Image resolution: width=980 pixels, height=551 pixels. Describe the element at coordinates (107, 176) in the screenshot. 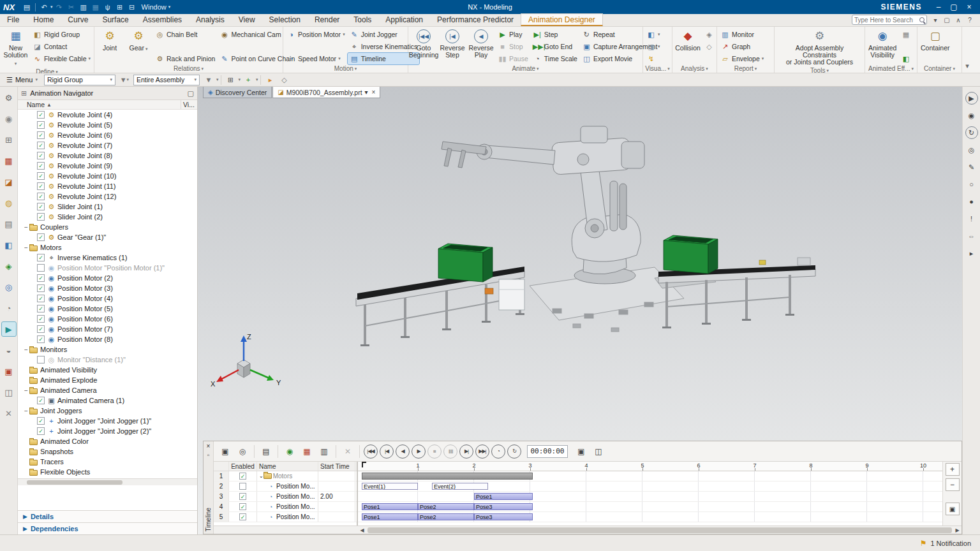

I see `tree-item-revolute-joint-10: ✓⚙Revolute Joint (10)` at that location.